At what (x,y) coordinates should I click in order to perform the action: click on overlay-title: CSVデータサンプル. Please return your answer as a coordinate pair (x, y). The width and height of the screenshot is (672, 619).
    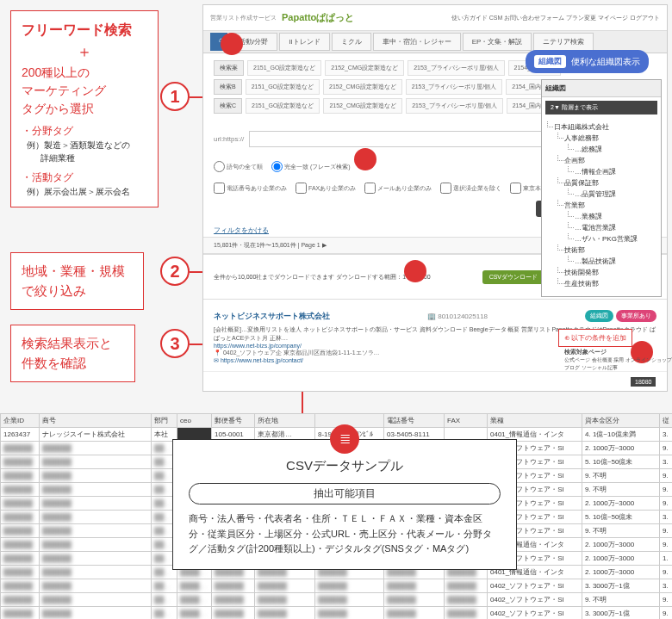
    Looking at the image, I should click on (345, 466).